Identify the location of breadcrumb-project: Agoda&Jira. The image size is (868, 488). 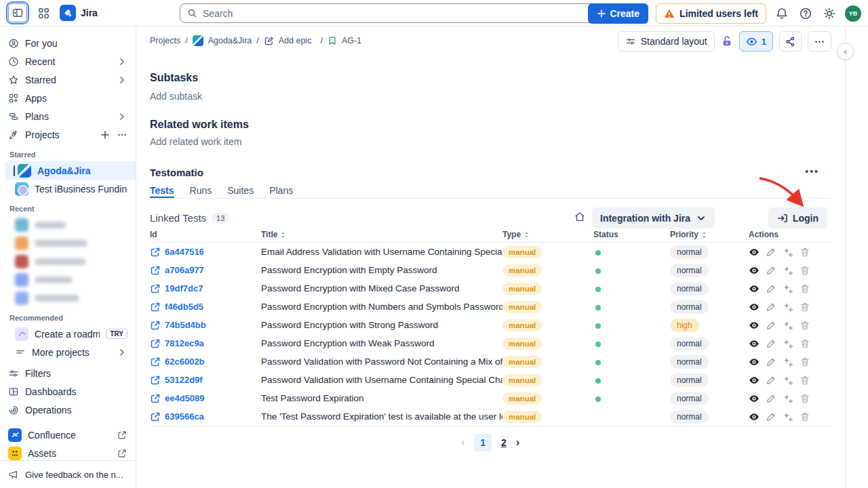
(231, 41).